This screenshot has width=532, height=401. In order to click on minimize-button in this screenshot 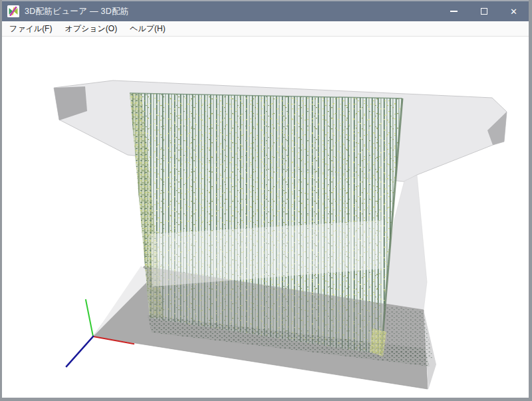, I will do `click(454, 11)`.